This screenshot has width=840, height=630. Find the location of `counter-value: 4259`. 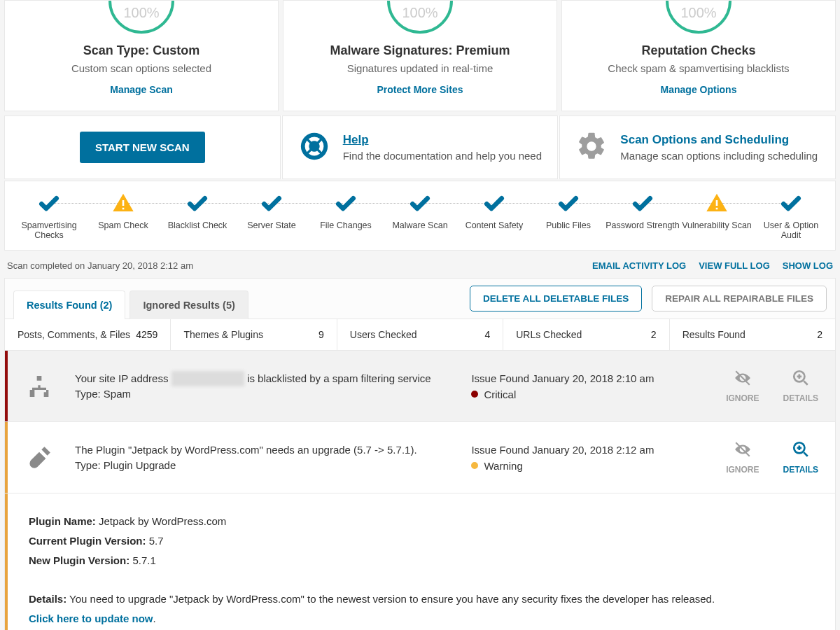

counter-value: 4259 is located at coordinates (147, 335).